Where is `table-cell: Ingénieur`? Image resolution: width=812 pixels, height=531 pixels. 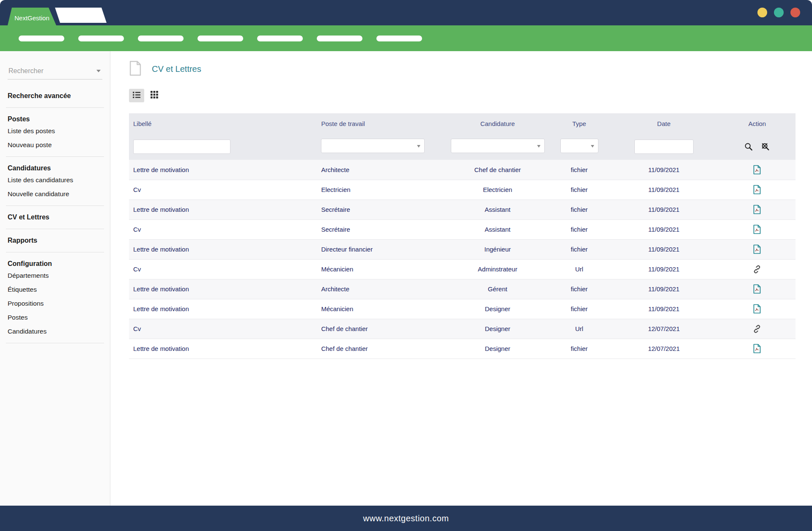
table-cell: Ingénieur is located at coordinates (498, 249).